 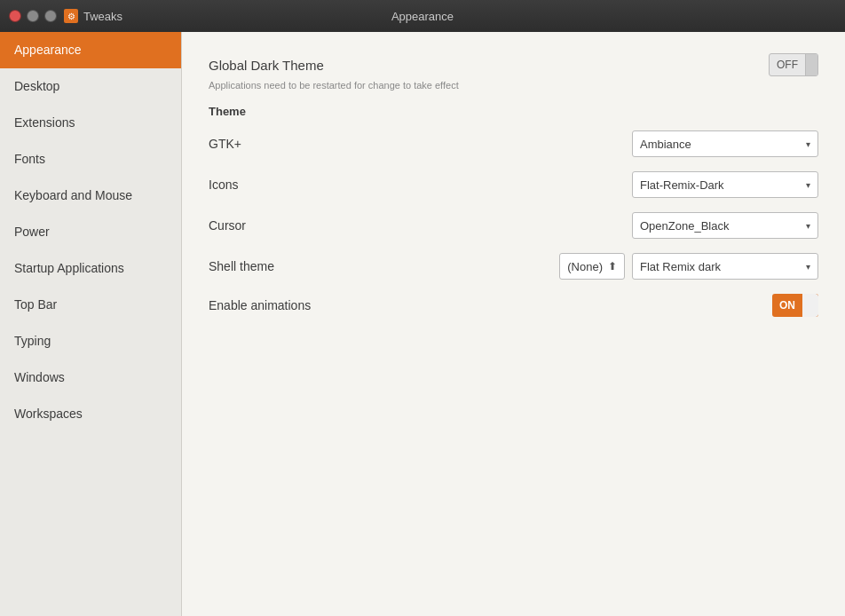 What do you see at coordinates (103, 16) in the screenshot?
I see `app-name: Tweaks` at bounding box center [103, 16].